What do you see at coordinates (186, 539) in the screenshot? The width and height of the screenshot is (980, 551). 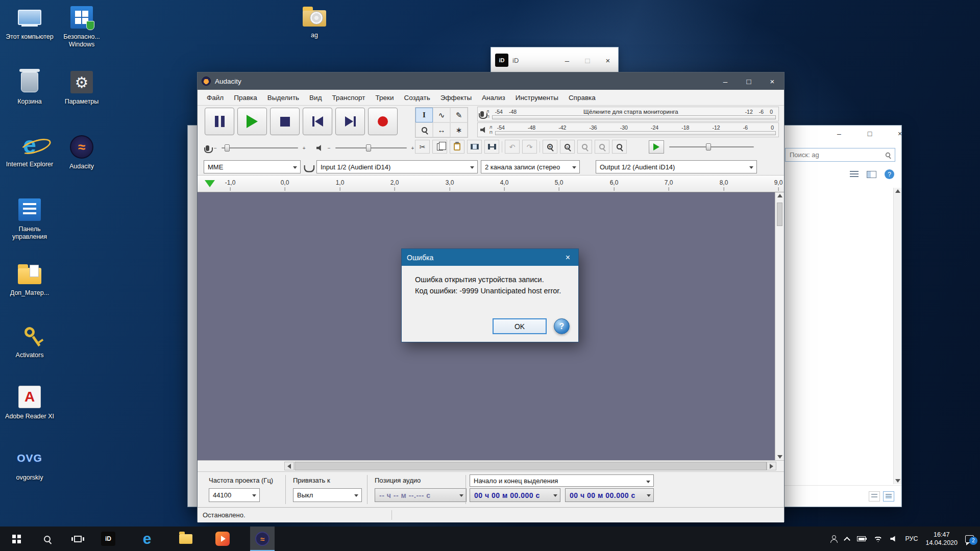 I see `taskbar-file-explorer` at bounding box center [186, 539].